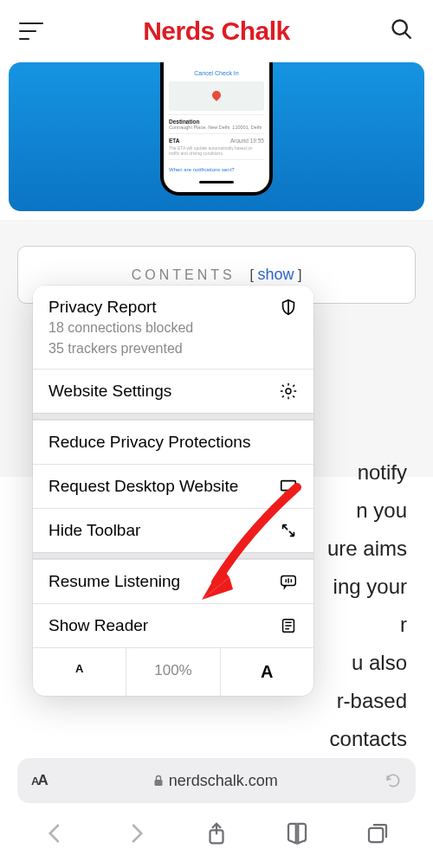  What do you see at coordinates (173, 625) in the screenshot?
I see `show-reader-item: Show Reader` at bounding box center [173, 625].